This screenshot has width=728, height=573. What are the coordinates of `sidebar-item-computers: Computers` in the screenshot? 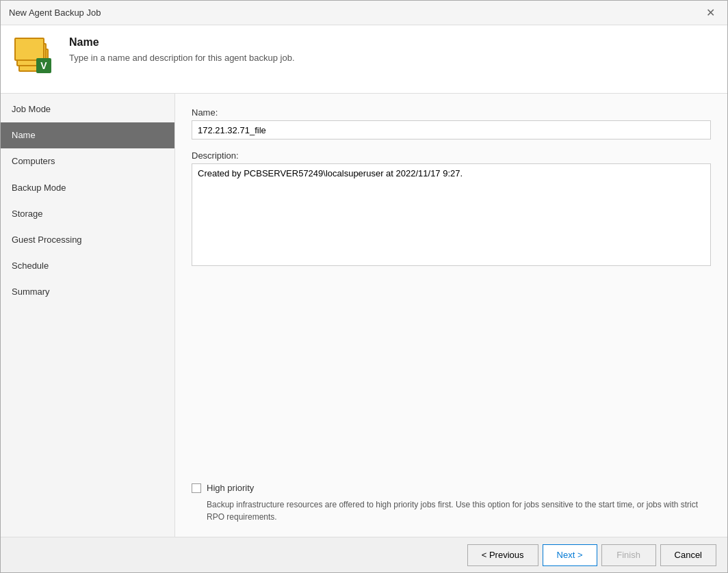 It's located at (88, 161).